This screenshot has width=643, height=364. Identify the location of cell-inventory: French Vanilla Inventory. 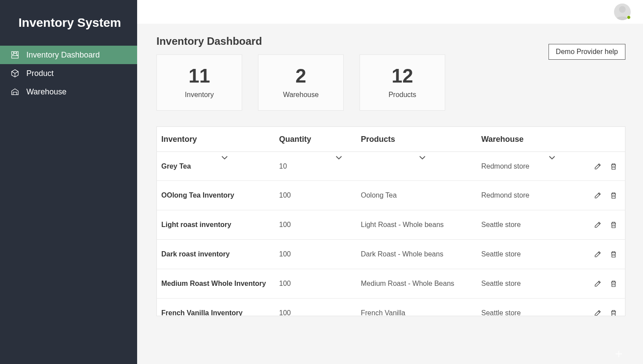
(220, 313).